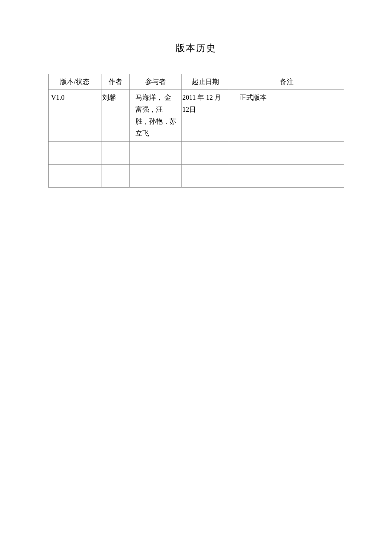  Describe the element at coordinates (196, 82) in the screenshot. I see `table-header-row: 版本/状态 作者 参与者 起止日期 备注` at that location.